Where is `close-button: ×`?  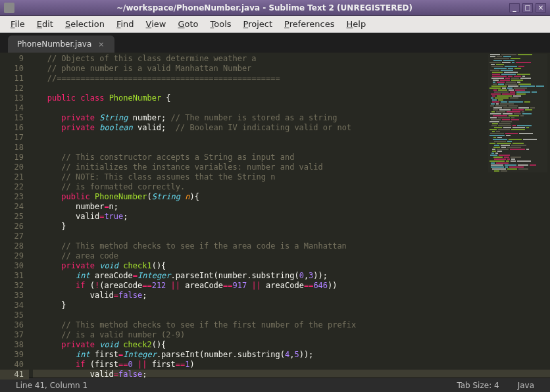
close-button: × is located at coordinates (541, 8).